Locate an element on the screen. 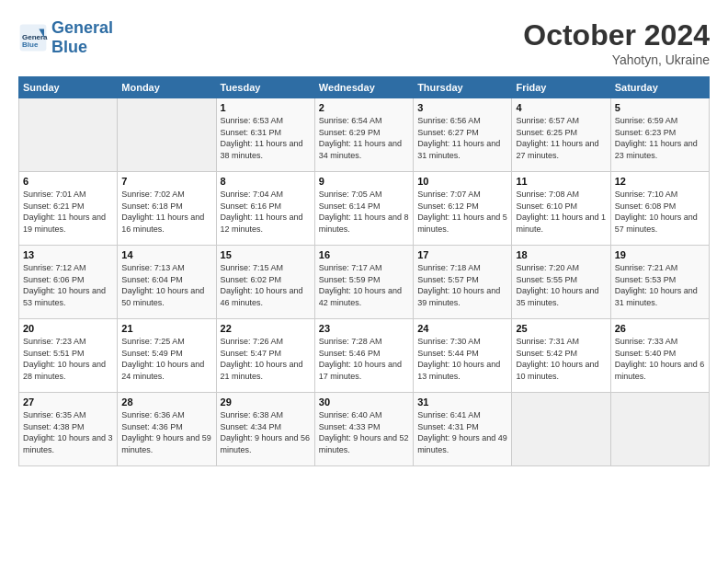  day-header-monday: Monday is located at coordinates (167, 88).